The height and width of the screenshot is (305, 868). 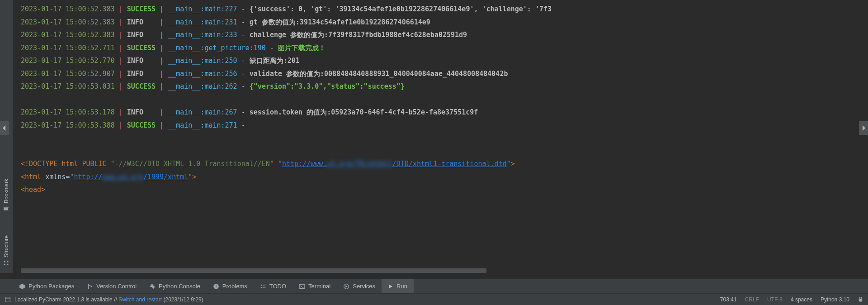 What do you see at coordinates (835, 300) in the screenshot?
I see `python-interpreter: Python 3.10` at bounding box center [835, 300].